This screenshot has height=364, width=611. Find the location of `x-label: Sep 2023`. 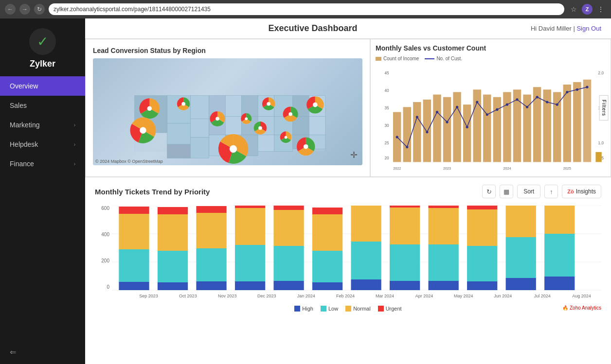

x-label: Sep 2023 is located at coordinates (149, 296).